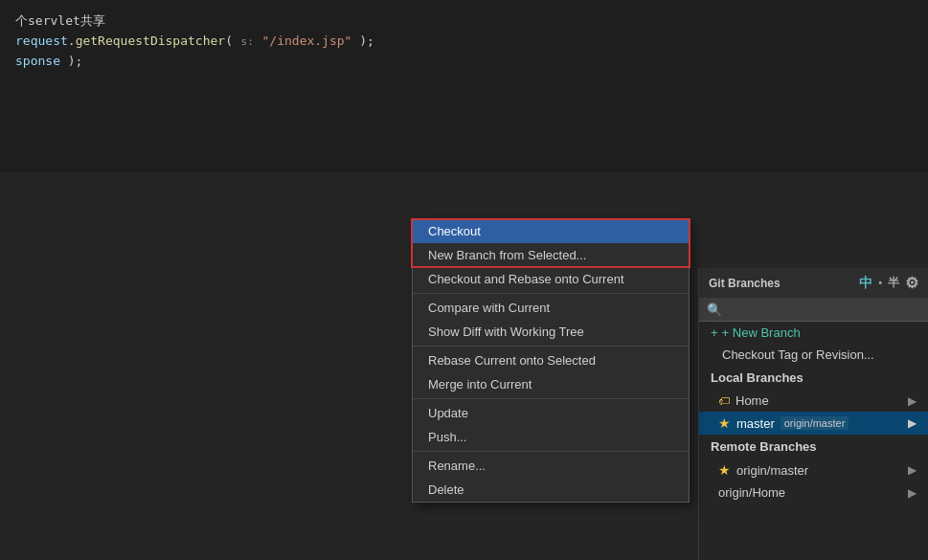  Describe the element at coordinates (815, 423) in the screenshot. I see `master-origin-label: origin/master` at that location.